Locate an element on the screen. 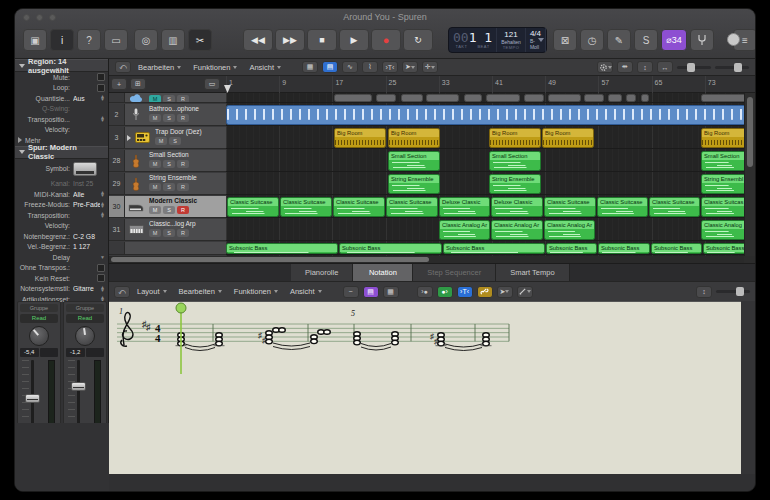  editor-menu-ansicht: Ansicht is located at coordinates (306, 292).